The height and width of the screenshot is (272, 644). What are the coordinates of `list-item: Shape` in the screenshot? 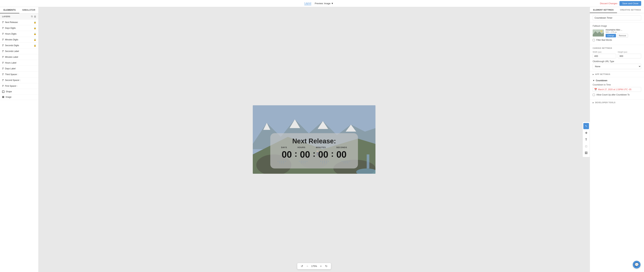 It's located at (19, 92).